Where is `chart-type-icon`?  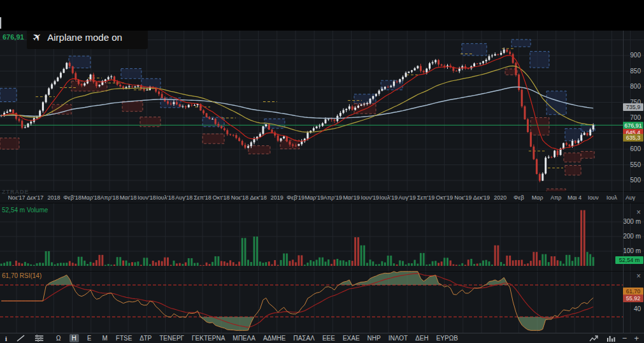
chart-type-icon is located at coordinates (594, 339).